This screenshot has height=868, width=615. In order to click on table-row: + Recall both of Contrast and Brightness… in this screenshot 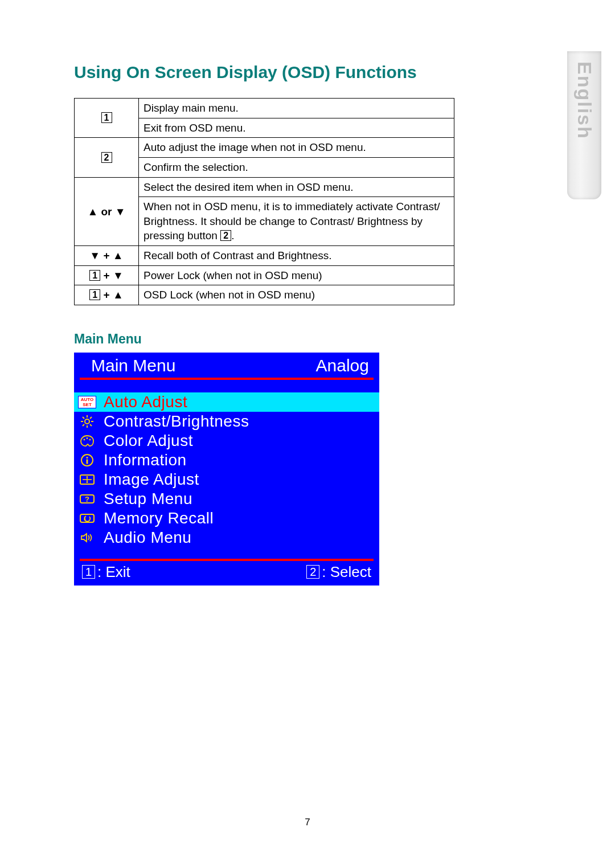, I will do `click(264, 256)`.